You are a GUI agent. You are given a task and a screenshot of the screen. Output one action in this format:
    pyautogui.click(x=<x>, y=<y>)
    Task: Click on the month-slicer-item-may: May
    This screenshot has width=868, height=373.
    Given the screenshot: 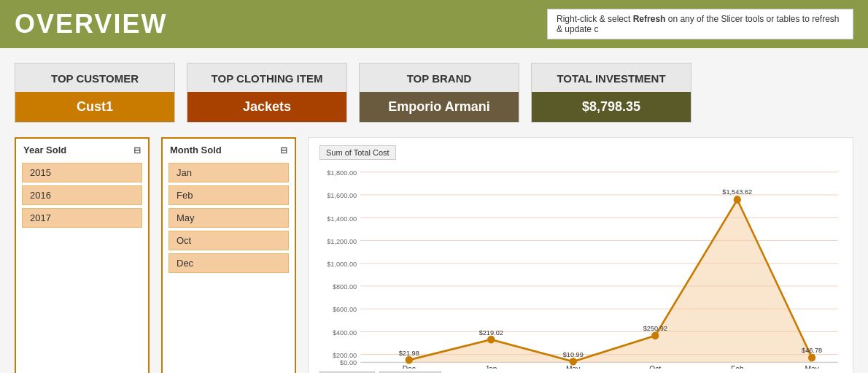 What is the action you would take?
    pyautogui.click(x=229, y=218)
    